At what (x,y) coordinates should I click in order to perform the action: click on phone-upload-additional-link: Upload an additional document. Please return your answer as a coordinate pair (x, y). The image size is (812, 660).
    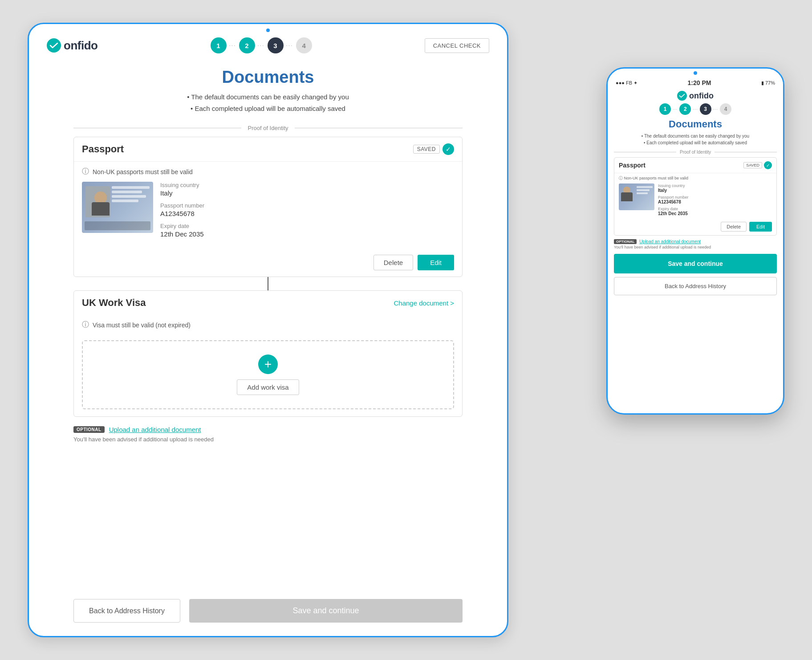
    Looking at the image, I should click on (670, 241).